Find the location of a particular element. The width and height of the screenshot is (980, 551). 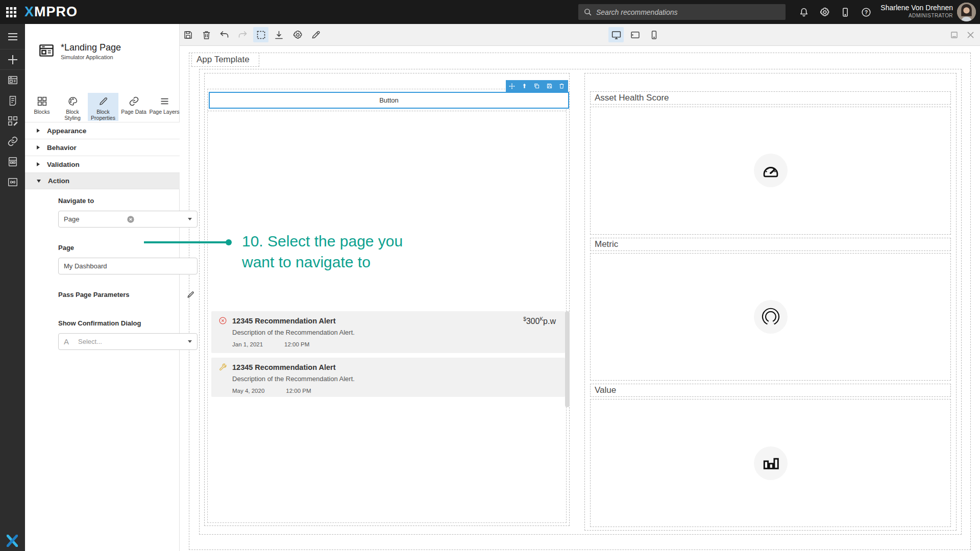

edit-pencil-icon is located at coordinates (190, 294).